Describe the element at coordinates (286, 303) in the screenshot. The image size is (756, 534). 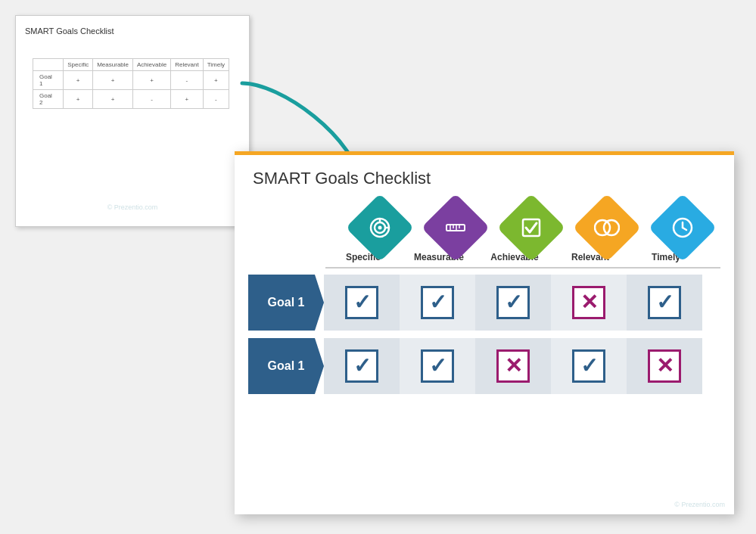
I see `goal-1-label: Goal 1` at that location.